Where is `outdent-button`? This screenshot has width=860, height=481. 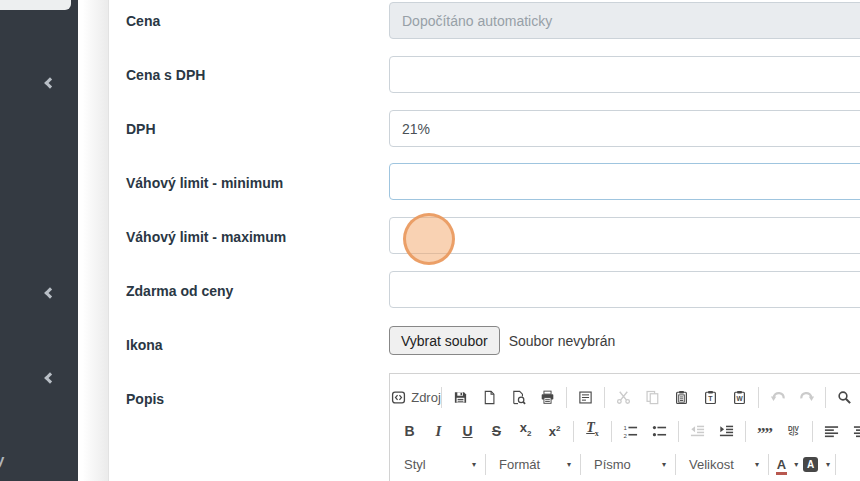
outdent-button is located at coordinates (698, 432).